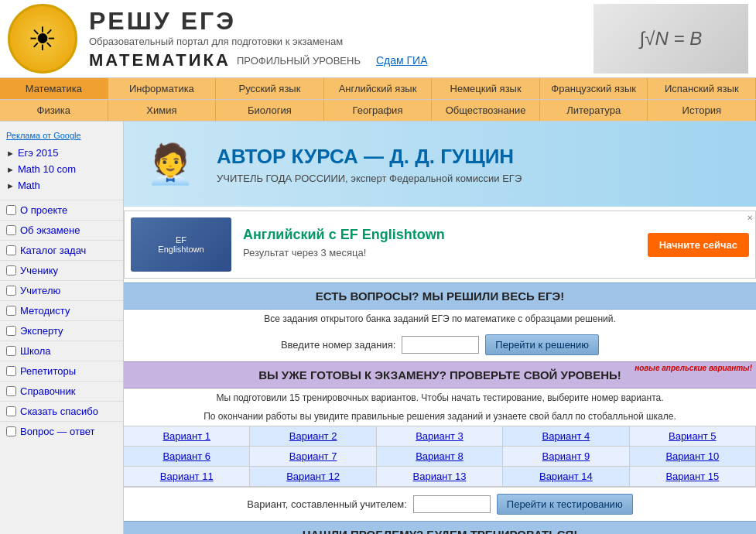 Image resolution: width=756 pixels, height=534 pixels. I want to click on nav-item-Французский язык: Французский язык, so click(594, 88).